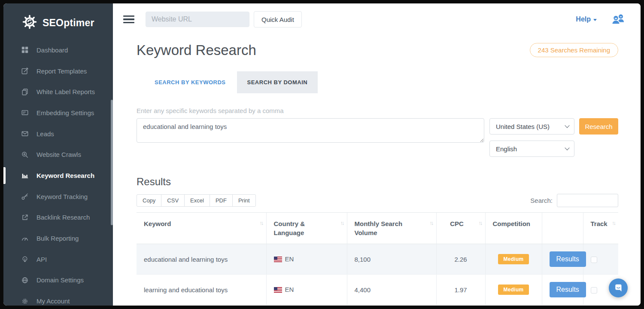 The image size is (644, 309). Describe the element at coordinates (25, 175) in the screenshot. I see `bar-chart-icon` at that location.